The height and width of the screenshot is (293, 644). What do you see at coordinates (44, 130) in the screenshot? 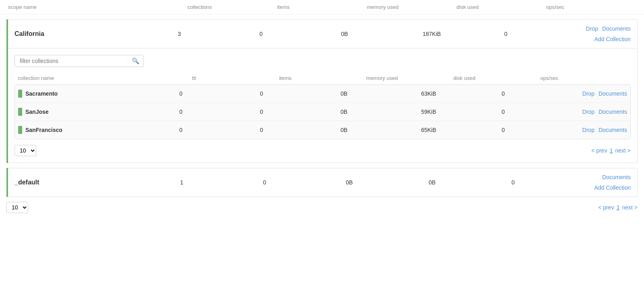
I see `collection-name: SanFrancisco` at bounding box center [44, 130].